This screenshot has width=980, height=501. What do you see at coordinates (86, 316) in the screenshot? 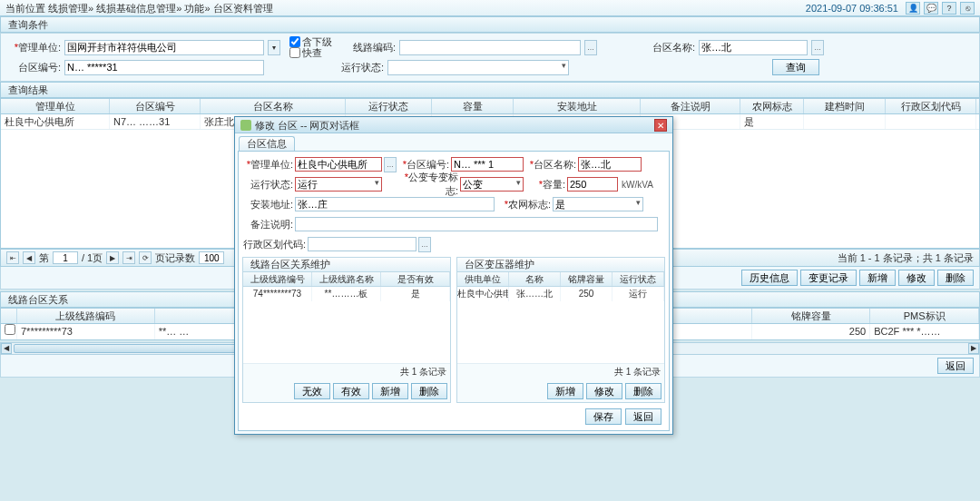
I see `col-header: 上级线路编码` at bounding box center [86, 316].